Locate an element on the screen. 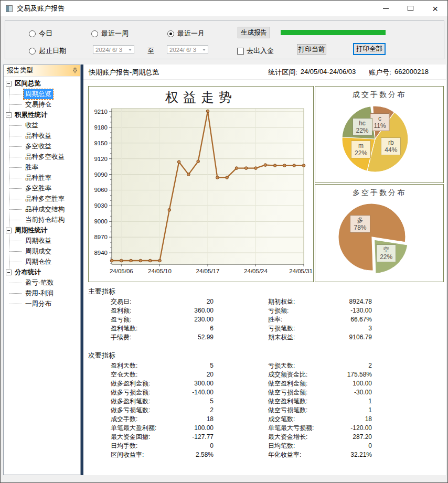 The height and width of the screenshot is (483, 448). secondary-indicator-value: 1 is located at coordinates (352, 402).